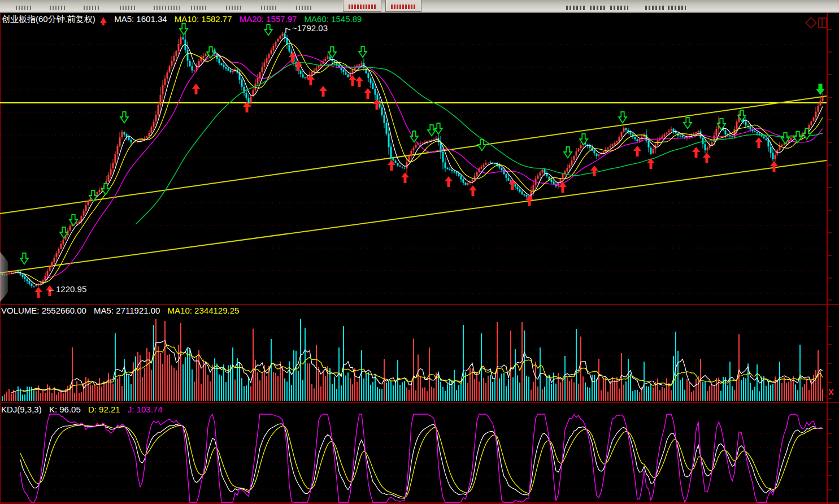 This screenshot has width=839, height=504. I want to click on volume-ma10-value: MA10: 2344129.25, so click(203, 311).